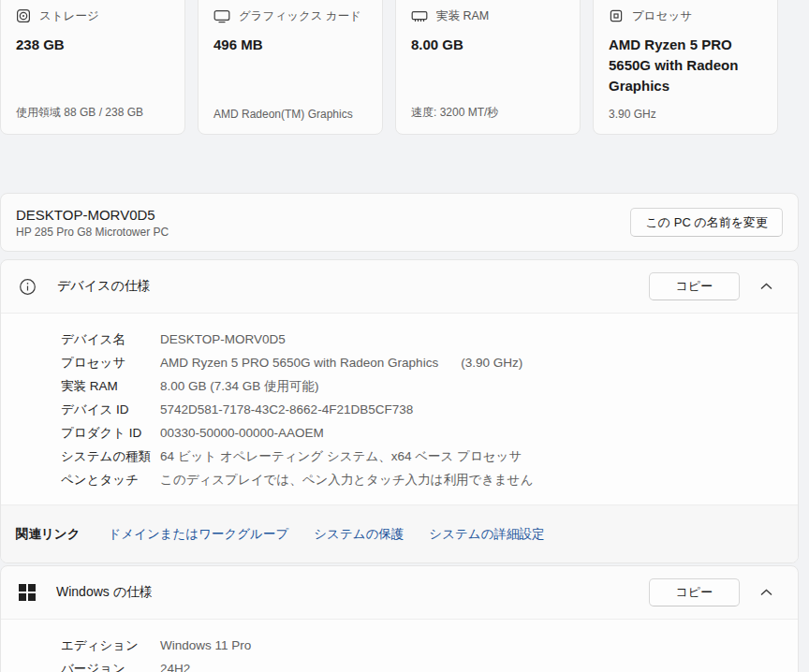  Describe the element at coordinates (359, 534) in the screenshot. I see `link-system-protection: システムの保護` at that location.